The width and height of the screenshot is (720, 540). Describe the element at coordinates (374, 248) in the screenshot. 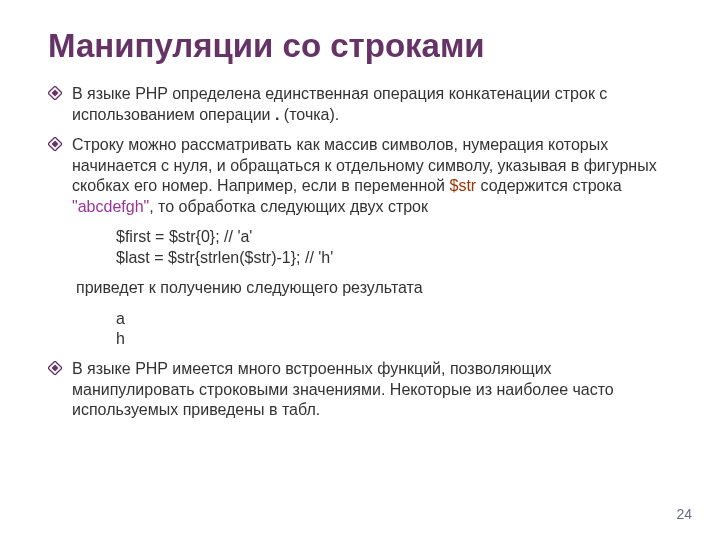

I see `code-block: $first = $str{0}; // 'a' $last = $str{st…` at that location.